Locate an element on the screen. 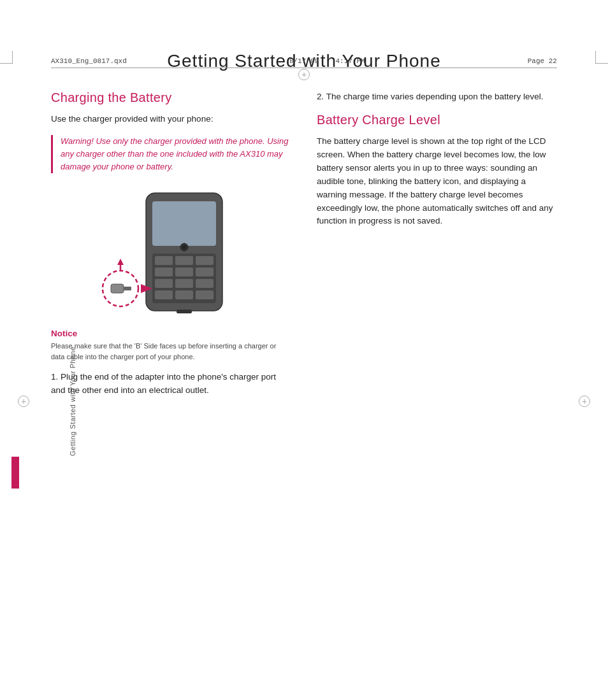 Image resolution: width=608 pixels, height=700 pixels. print-header: AX310_Eng_0817.qxd 8/17/09 4:17 PM Page … is located at coordinates (304, 62).